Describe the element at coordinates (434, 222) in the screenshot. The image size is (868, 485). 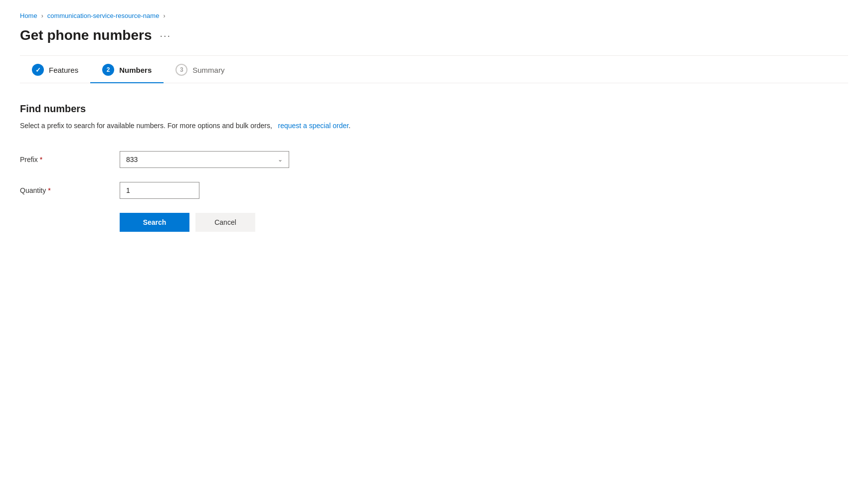
I see `form-buttons: Search Cancel` at that location.